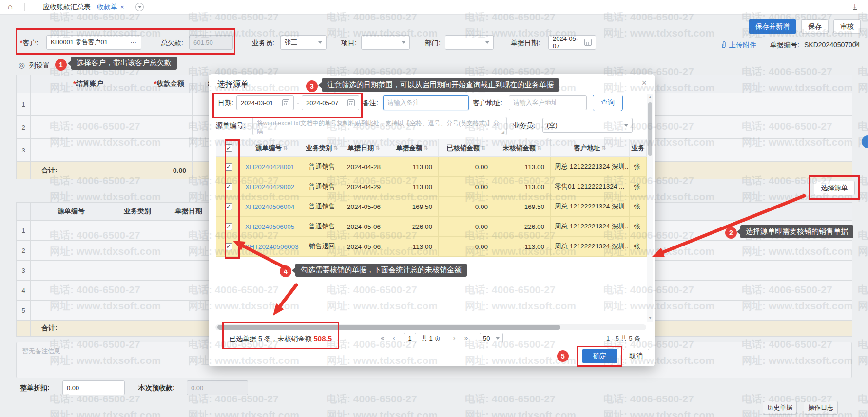 This screenshot has height=417, width=868. I want to click on search-button: 查询, so click(608, 103).